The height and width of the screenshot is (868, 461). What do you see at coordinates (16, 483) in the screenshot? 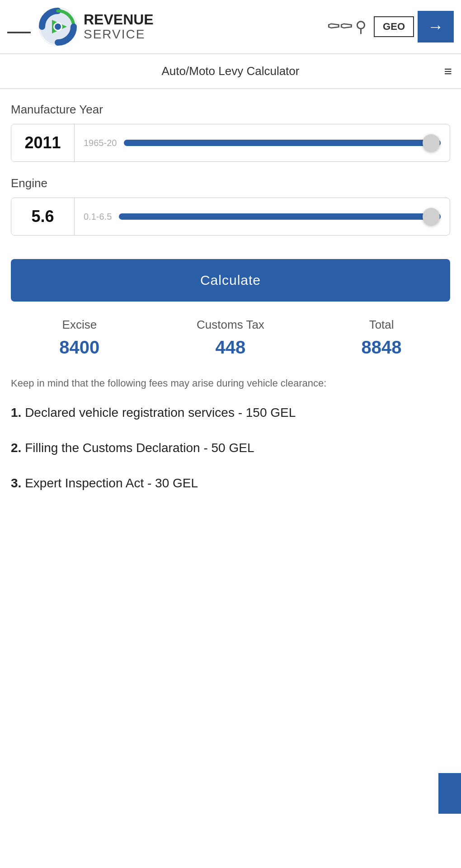
I see `fee-item-number: 3.` at bounding box center [16, 483].